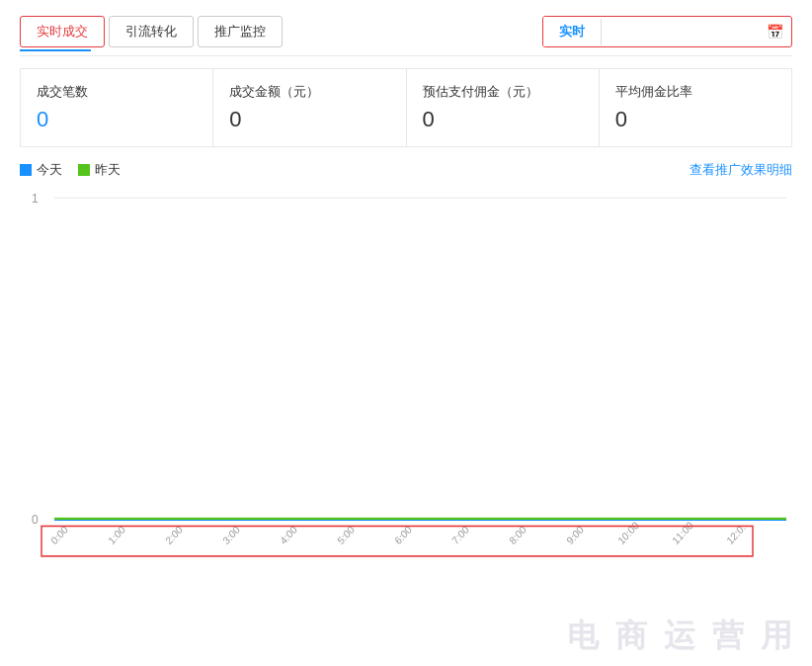 Image resolution: width=812 pixels, height=666 pixels. What do you see at coordinates (240, 32) in the screenshot?
I see `tab-promotion-monitor: 推广监控` at bounding box center [240, 32].